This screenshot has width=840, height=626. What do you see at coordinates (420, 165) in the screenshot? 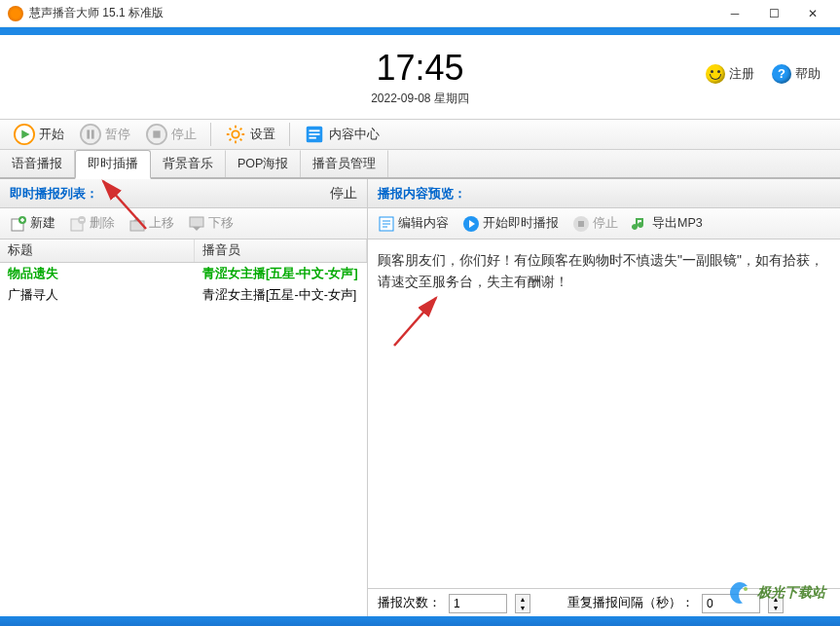
I see `tab-bar: 语音播报 即时插播 背景音乐 POP海报 播音员管理` at bounding box center [420, 165].